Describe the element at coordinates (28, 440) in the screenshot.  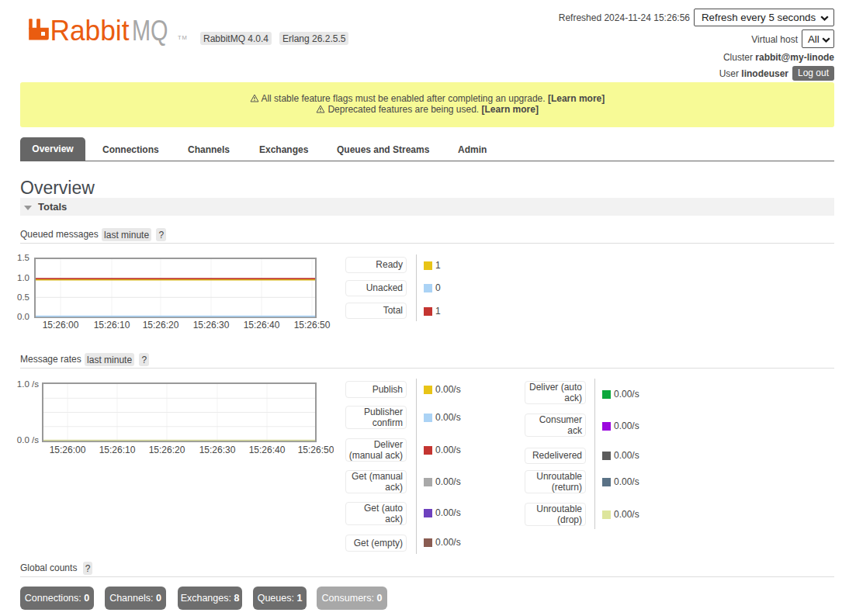
I see `svg-text: 0.0 /s` at that location.